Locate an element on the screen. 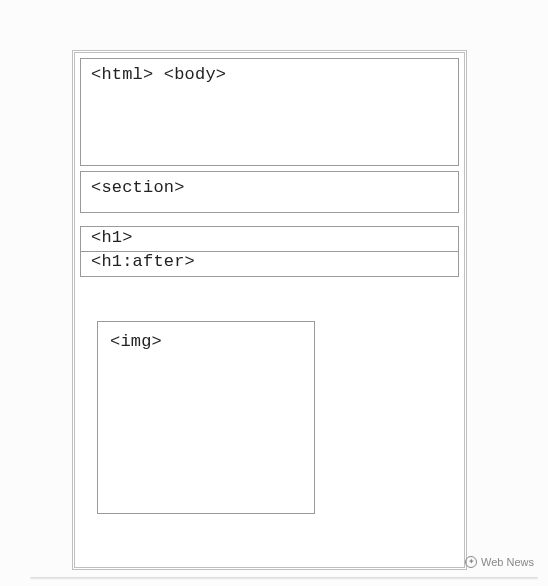  html-body-label: <html> <body> is located at coordinates (158, 74).